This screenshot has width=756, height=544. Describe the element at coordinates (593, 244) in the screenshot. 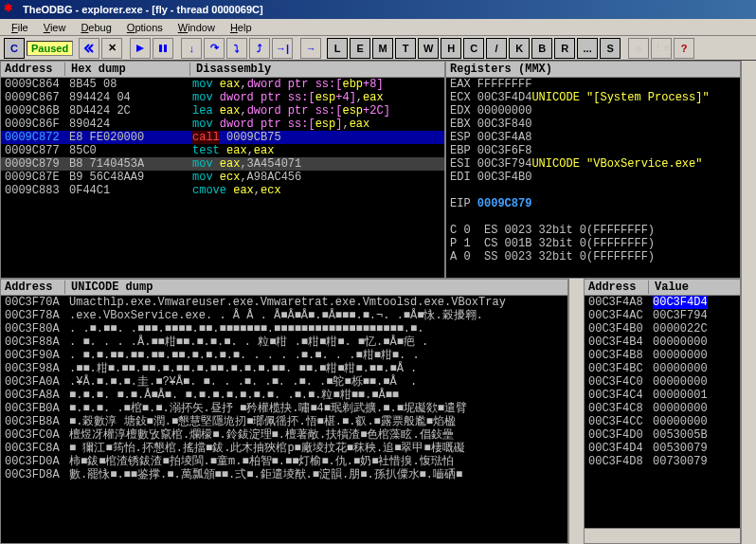

I see `flag-row: P 1 CS 001B 32bit 0(FFFFFFFF)` at that location.